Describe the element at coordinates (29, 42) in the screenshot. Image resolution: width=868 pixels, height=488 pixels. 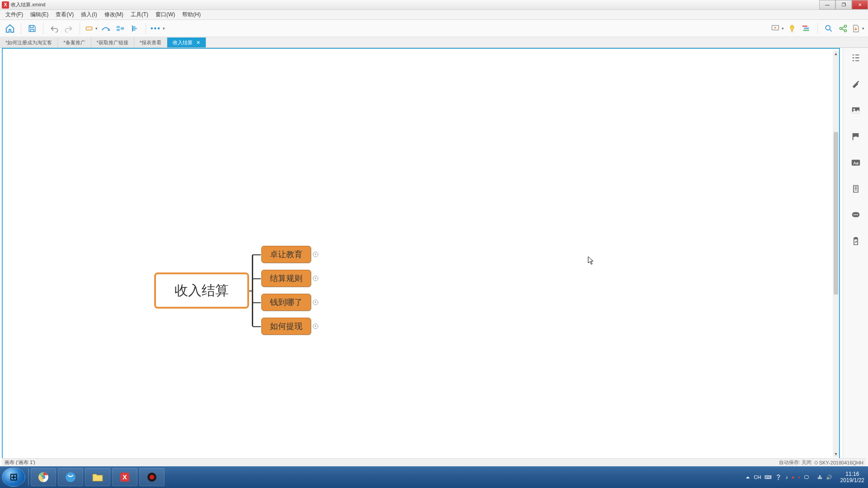
I see `tab-register: *如何注册成为淘宝客` at that location.